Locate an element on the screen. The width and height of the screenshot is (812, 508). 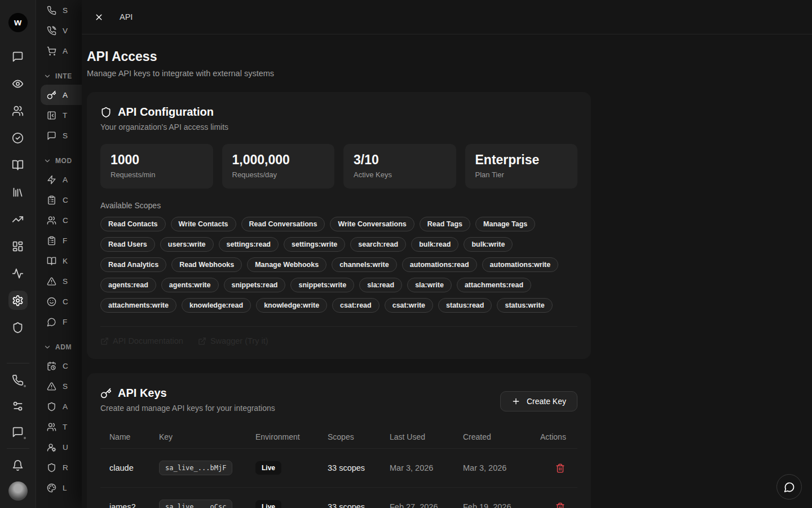
sidebar-item-label: V is located at coordinates (65, 30).